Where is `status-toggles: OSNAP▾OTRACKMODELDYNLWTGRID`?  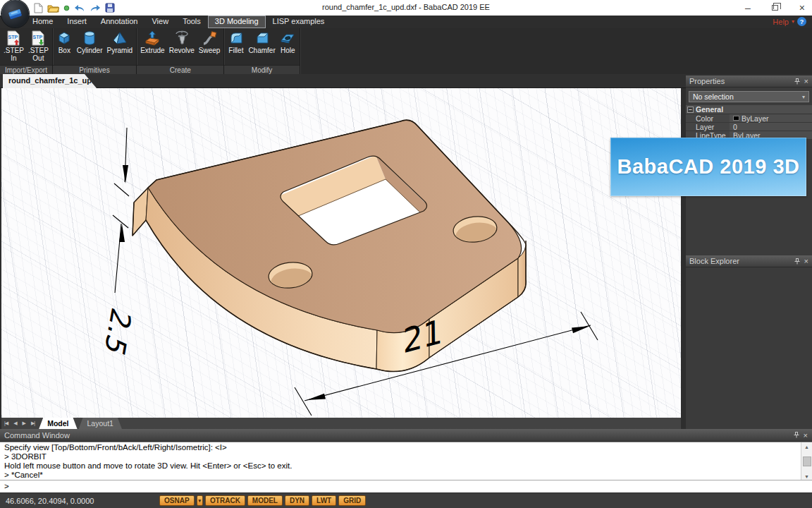 status-toggles: OSNAP▾OTRACKMODELDYNLWTGRID is located at coordinates (262, 501).